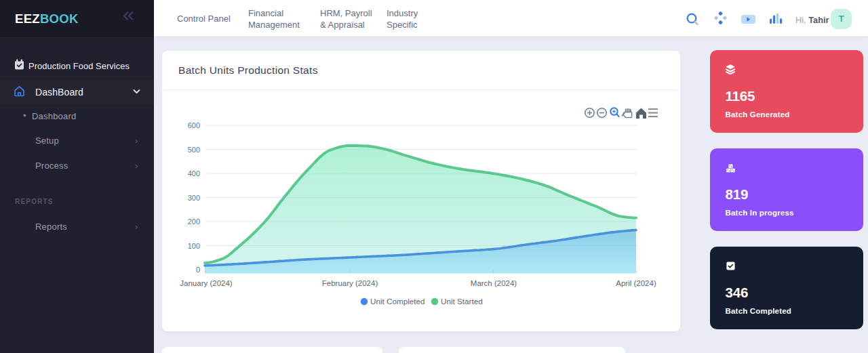 Image resolution: width=868 pixels, height=353 pixels. I want to click on svg-text: 100, so click(194, 246).